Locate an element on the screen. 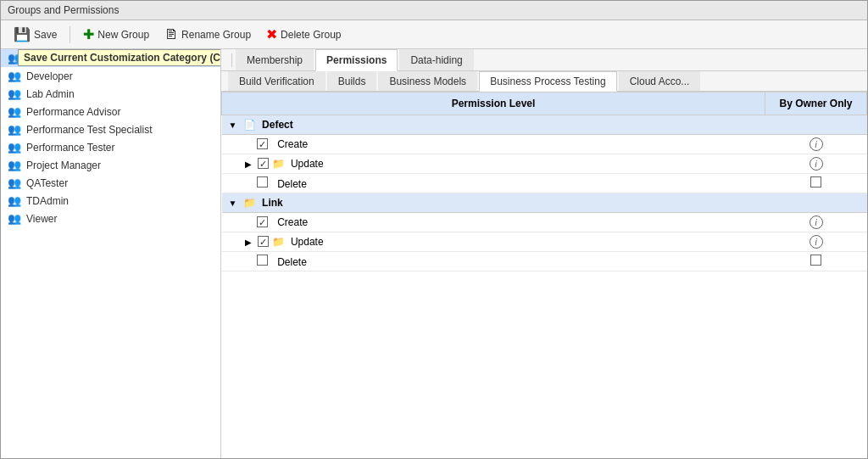  link-update-label: Update is located at coordinates (307, 242).